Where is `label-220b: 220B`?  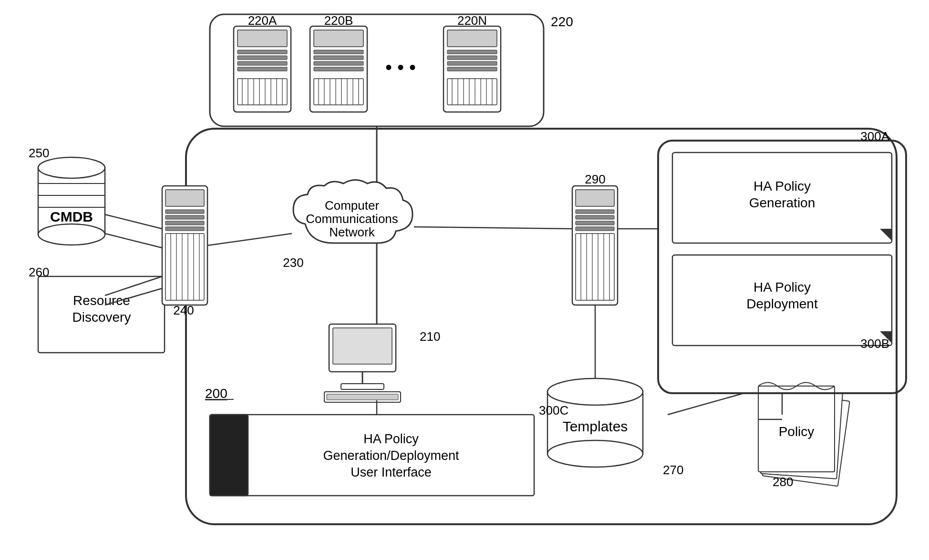 label-220b: 220B is located at coordinates (339, 20).